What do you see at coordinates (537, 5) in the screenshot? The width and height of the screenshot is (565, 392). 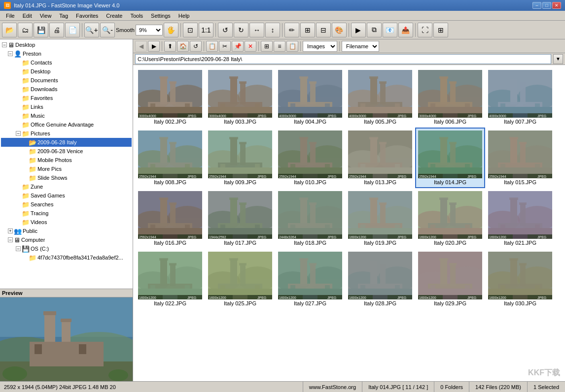 I see `minimize-button: –` at bounding box center [537, 5].